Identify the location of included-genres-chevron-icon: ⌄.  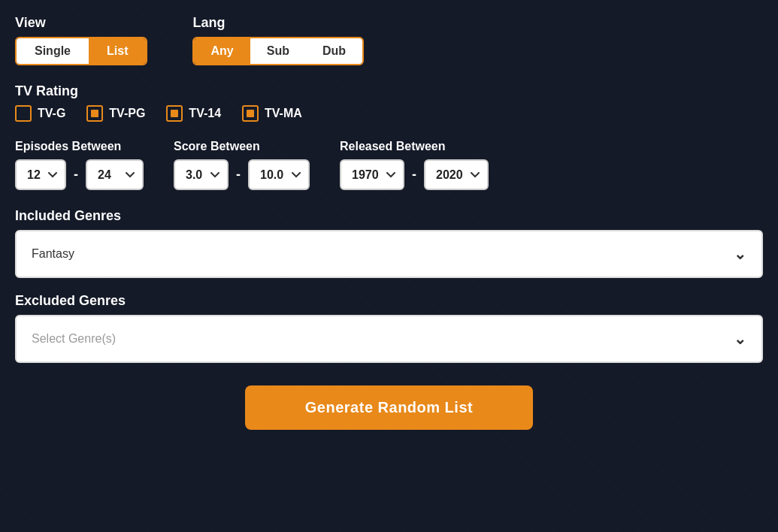
(740, 254).